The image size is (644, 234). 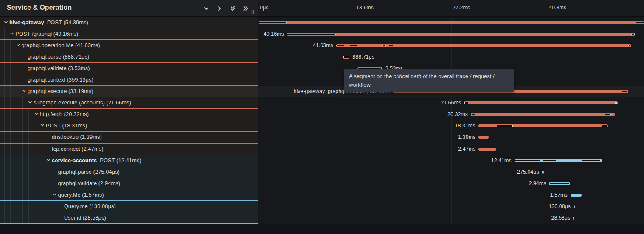 I want to click on column-resize-divider, so click(x=258, y=112).